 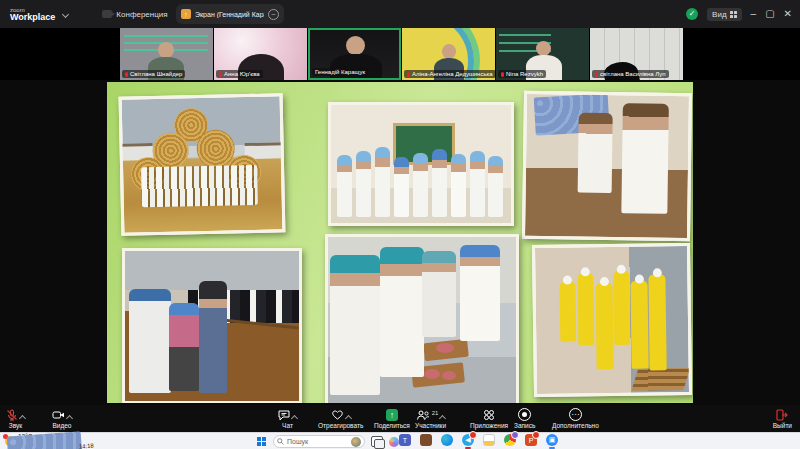 I want to click on notes-app-icon, so click(x=489, y=440).